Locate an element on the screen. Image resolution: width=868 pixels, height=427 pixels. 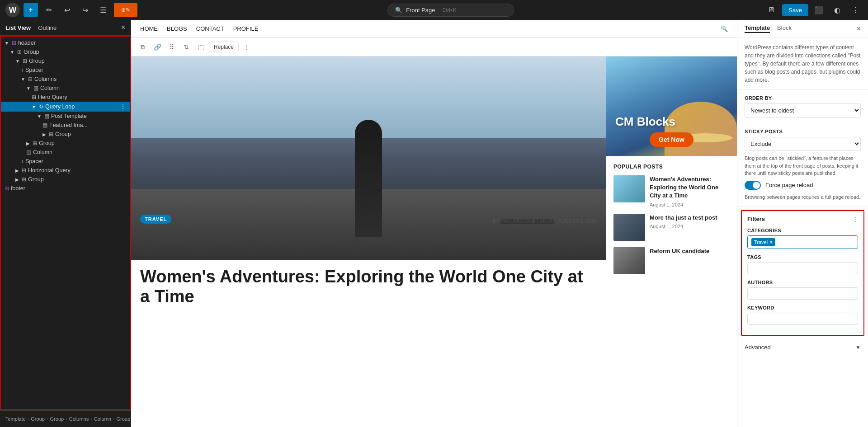
canvas-search-icon: 🔍 is located at coordinates (724, 29).